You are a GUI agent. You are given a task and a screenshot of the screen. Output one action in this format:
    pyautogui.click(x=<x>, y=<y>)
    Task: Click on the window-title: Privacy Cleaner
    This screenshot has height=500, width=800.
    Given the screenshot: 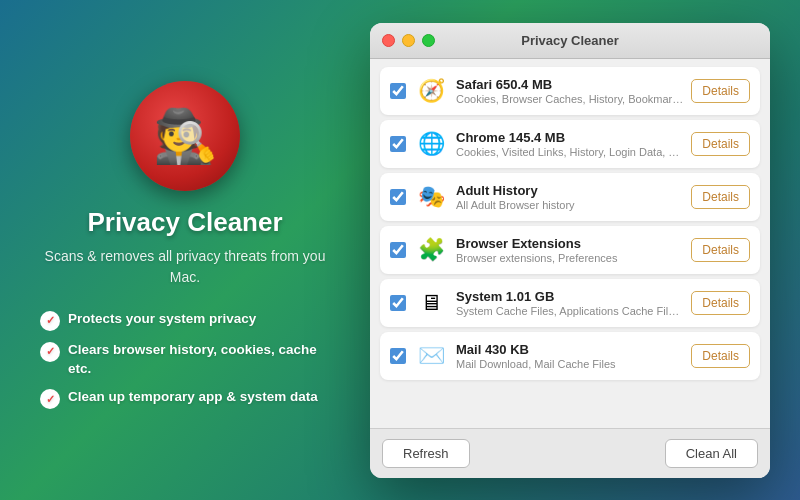 What is the action you would take?
    pyautogui.click(x=570, y=40)
    